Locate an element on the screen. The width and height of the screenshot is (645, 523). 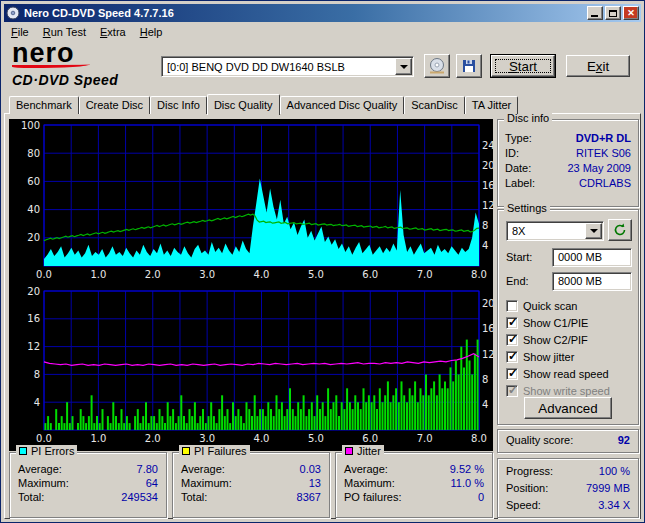
stats-box-pi-errors: PI ErrorsAverage:7.80Maximum:64Total:249… is located at coordinates (88, 485).